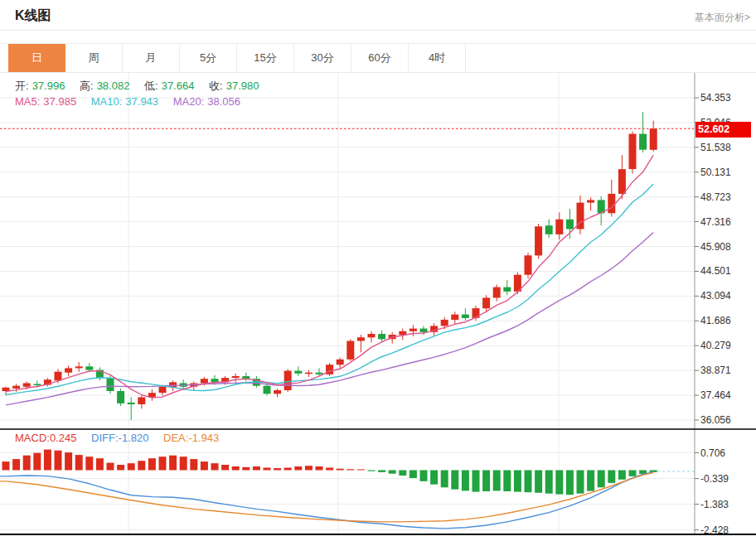  Describe the element at coordinates (327, 497) in the screenshot. I see `dea-line` at that location.